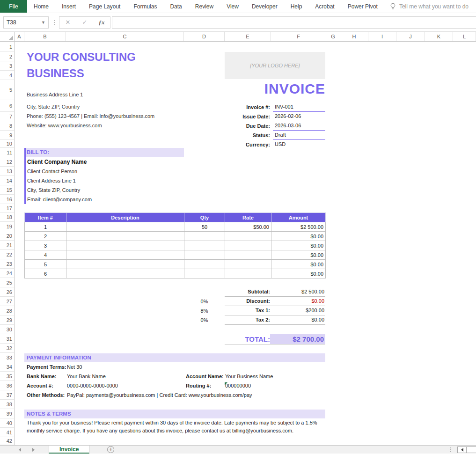 The width and height of the screenshot is (476, 454). I want to click on item-rate-cell: $50.00, so click(248, 227).